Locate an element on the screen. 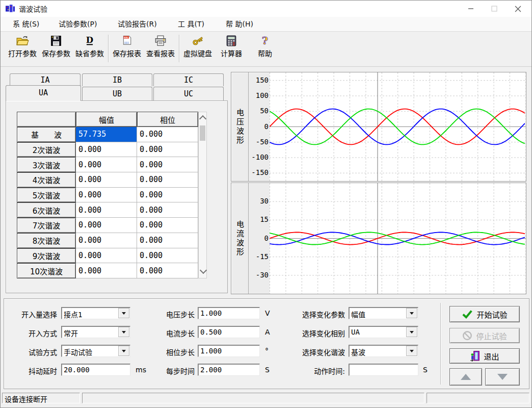  y-tick-label: 50 is located at coordinates (258, 111).